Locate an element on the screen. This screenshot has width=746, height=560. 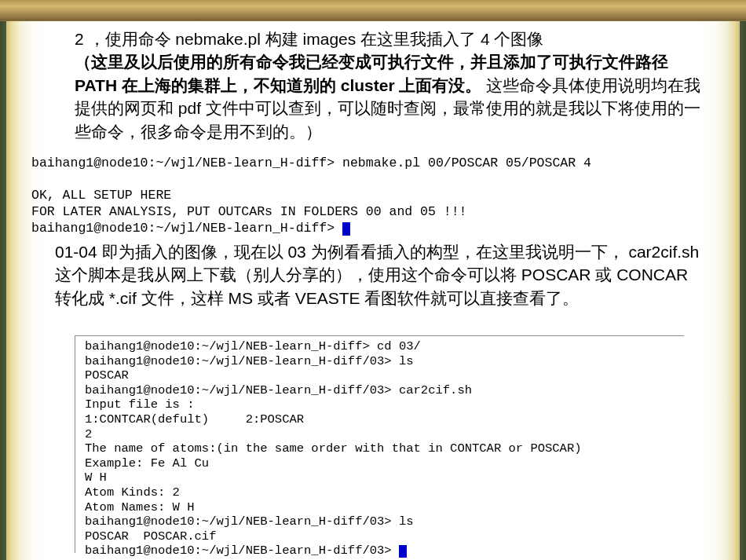
term1-l3: OK, ALL SETUP HERE is located at coordinates (101, 195).